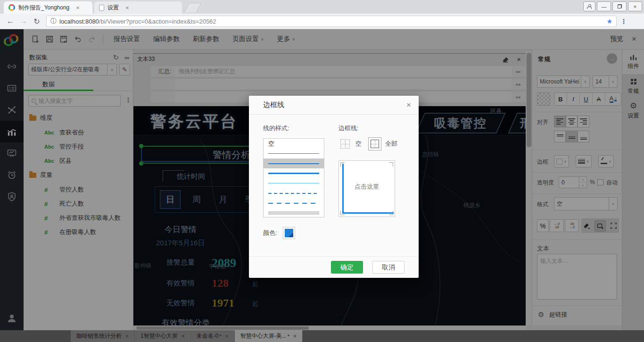  Describe the element at coordinates (294, 193) in the screenshot. I see `line-style-option-dashed` at that location.